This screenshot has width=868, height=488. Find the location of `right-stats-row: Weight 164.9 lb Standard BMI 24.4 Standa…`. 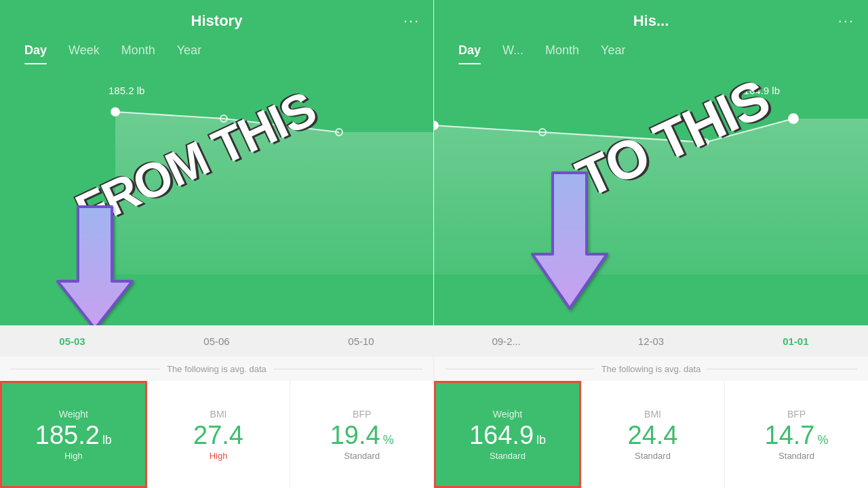

right-stats-row: Weight 164.9 lb Standard BMI 24.4 Standa… is located at coordinates (651, 434).